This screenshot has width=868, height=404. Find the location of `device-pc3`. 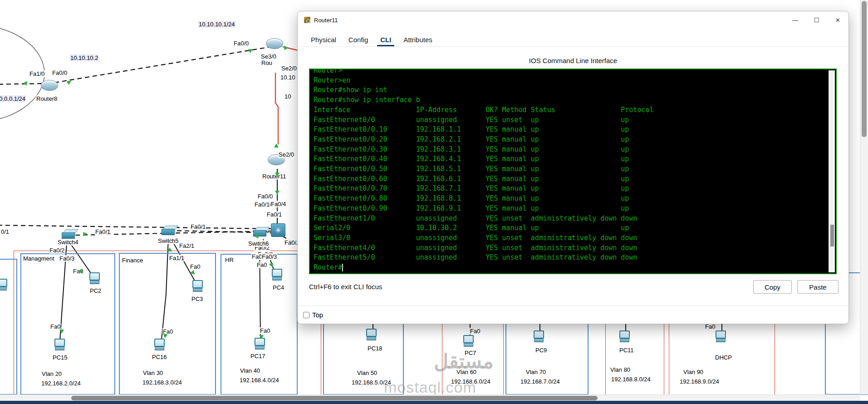

device-pc3 is located at coordinates (197, 286).